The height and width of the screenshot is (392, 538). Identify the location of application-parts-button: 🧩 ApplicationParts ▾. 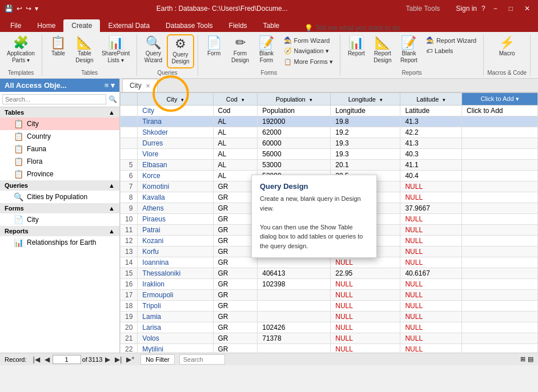
(21, 50).